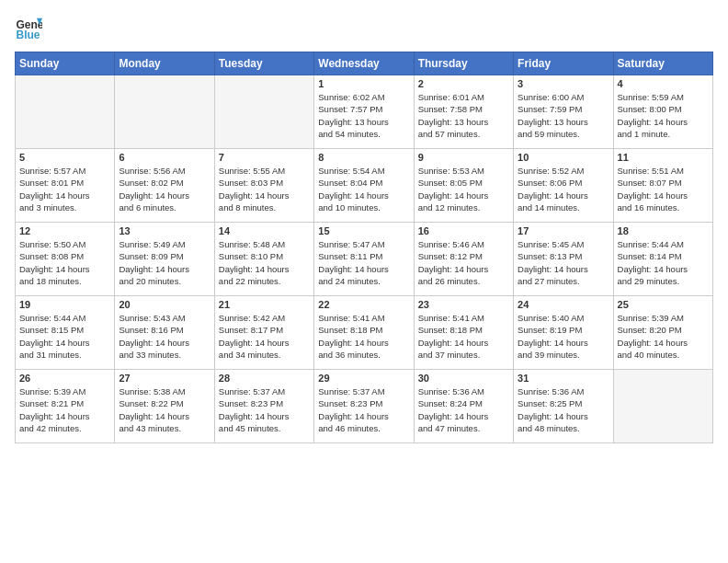 This screenshot has width=728, height=563. What do you see at coordinates (164, 157) in the screenshot?
I see `day-number: 6` at bounding box center [164, 157].